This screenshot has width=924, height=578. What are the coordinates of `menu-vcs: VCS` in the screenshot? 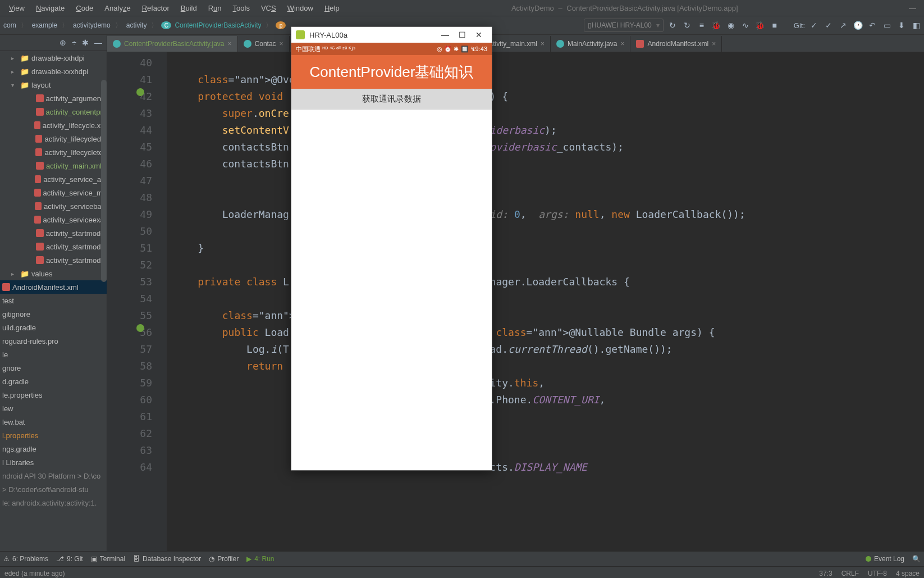 It's located at (268, 8).